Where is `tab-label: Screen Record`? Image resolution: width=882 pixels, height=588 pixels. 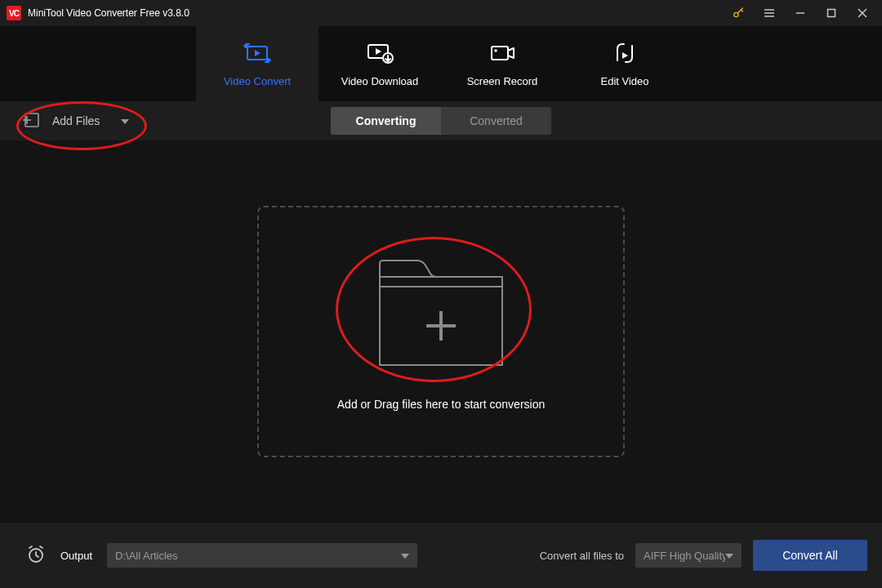
tab-label: Screen Record is located at coordinates (503, 82).